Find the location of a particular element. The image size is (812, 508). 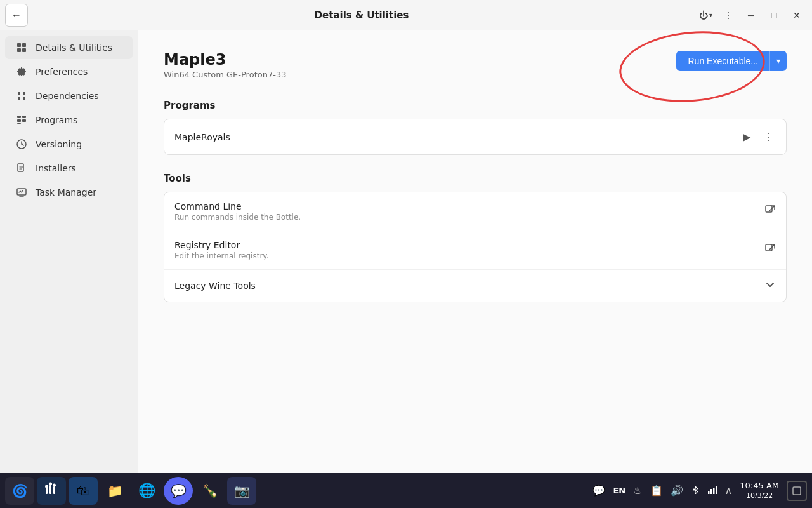

discord-tray-icon: 💬 is located at coordinates (599, 490).